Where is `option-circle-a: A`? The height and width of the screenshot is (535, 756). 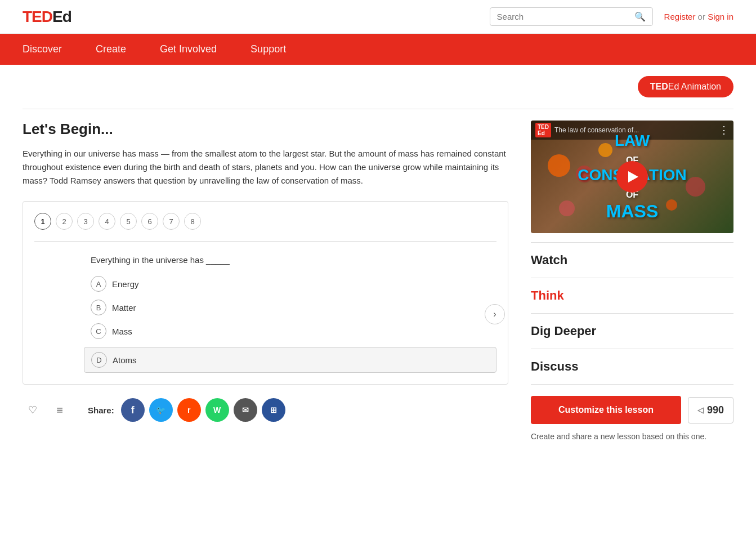 option-circle-a: A is located at coordinates (99, 284).